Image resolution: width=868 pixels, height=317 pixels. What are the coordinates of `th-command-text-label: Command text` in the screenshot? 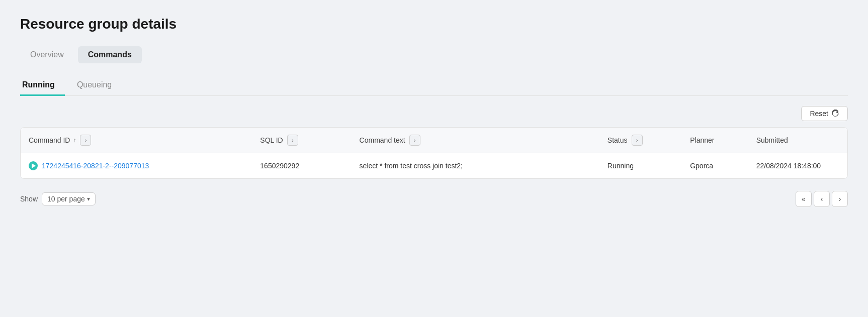 It's located at (382, 140).